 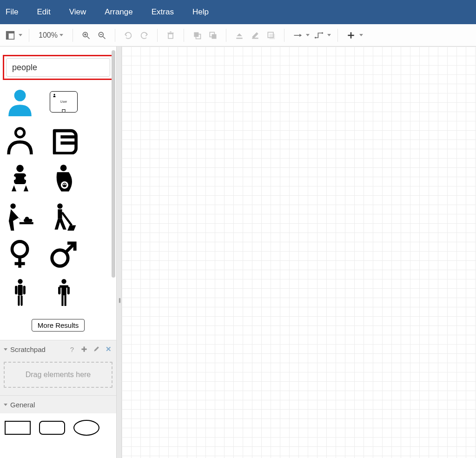 What do you see at coordinates (238, 35) in the screenshot?
I see `toolbar: 100%` at bounding box center [238, 35].